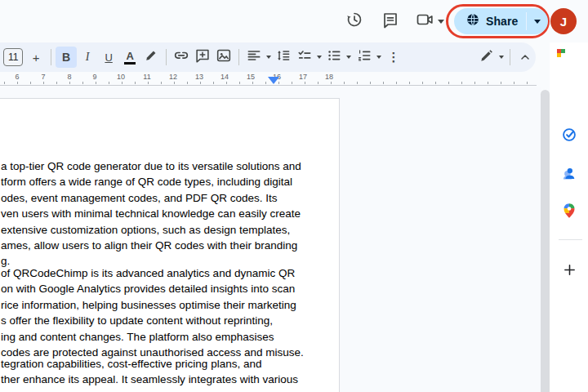 The height and width of the screenshot is (392, 588). What do you see at coordinates (305, 57) in the screenshot?
I see `checklist-icon` at bounding box center [305, 57].